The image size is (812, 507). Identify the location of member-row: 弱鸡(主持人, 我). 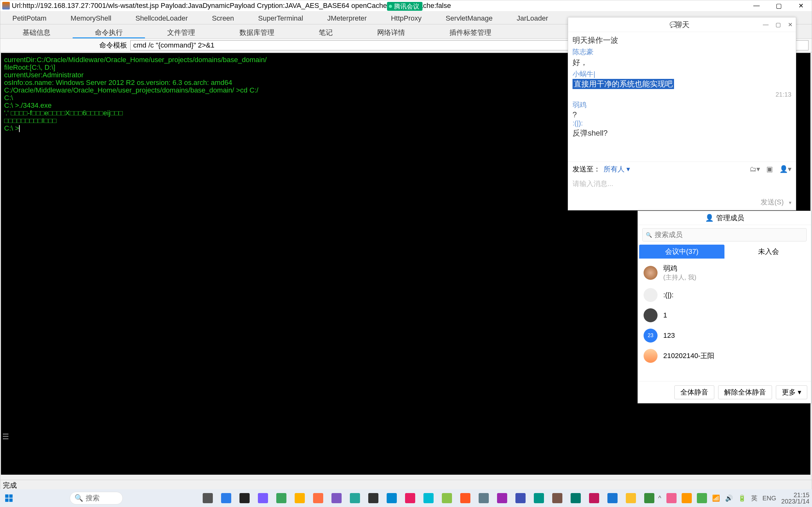
(724, 273).